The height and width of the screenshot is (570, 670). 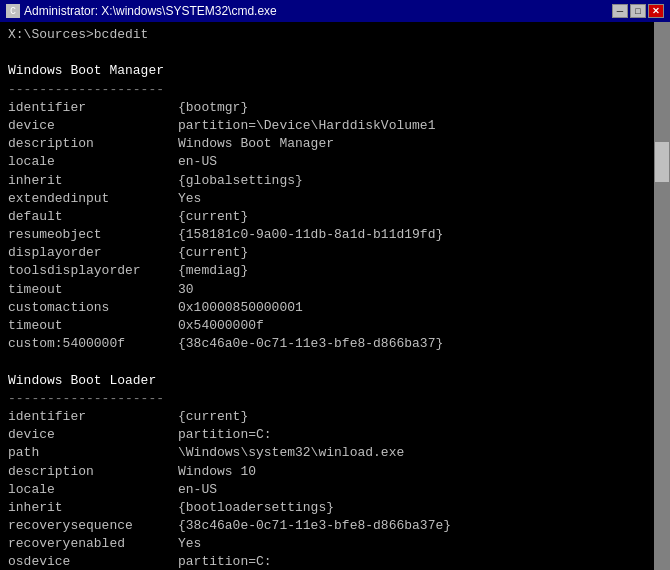 I want to click on entry-value-boot-manager-8: {current}, so click(x=213, y=252).